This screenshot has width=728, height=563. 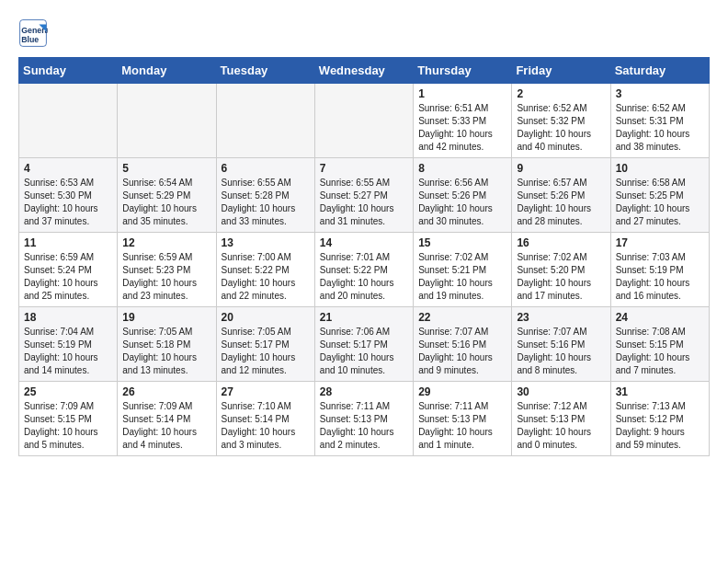 What do you see at coordinates (561, 419) in the screenshot?
I see `calendar-cell: 30Sunrise: 7:12 AM Sunset: 5:13 PM Dayli…` at bounding box center [561, 419].